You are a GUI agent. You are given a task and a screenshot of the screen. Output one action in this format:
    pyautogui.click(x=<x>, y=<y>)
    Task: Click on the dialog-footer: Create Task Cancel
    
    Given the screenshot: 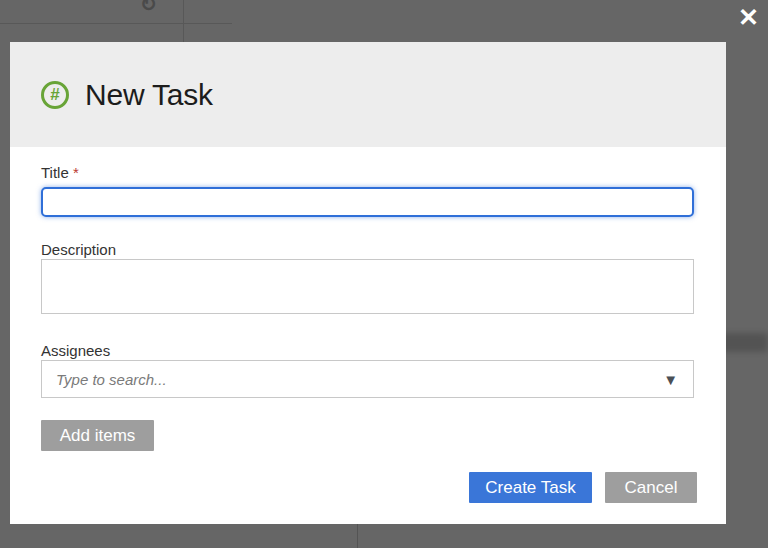 What is the action you would take?
    pyautogui.click(x=354, y=488)
    